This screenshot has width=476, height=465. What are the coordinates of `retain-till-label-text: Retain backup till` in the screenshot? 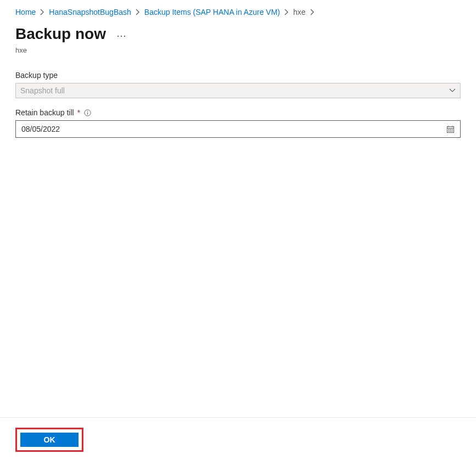 It's located at (45, 113).